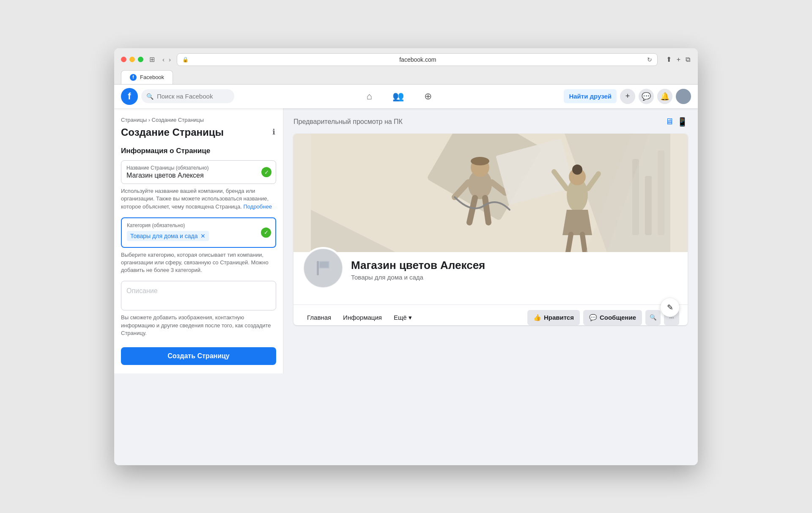  What do you see at coordinates (167, 59) in the screenshot?
I see `nav-buttons: ‹ ›` at bounding box center [167, 59].